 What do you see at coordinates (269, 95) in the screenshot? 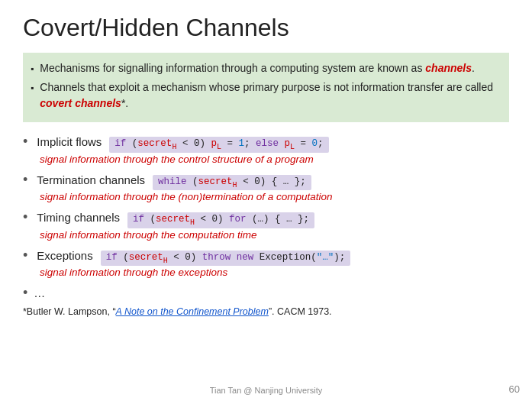
I see `intro-text-2: Channels that exploit a mechanism whose …` at bounding box center [269, 95].